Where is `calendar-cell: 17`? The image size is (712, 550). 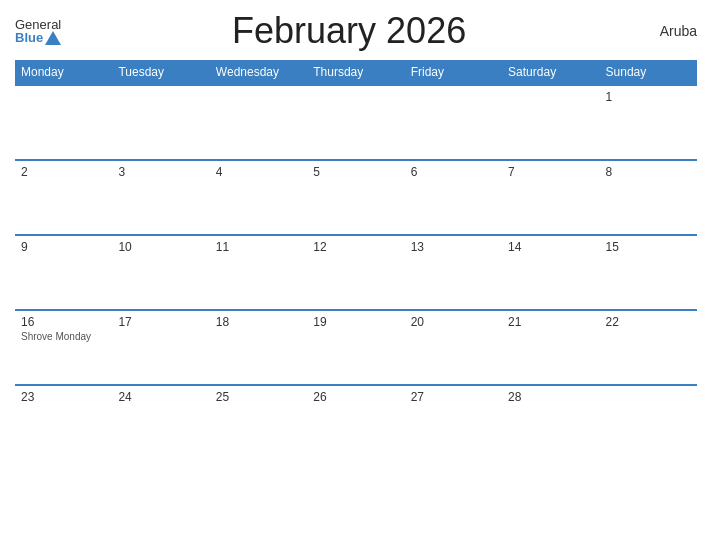
calendar-cell: 17 is located at coordinates (160, 348).